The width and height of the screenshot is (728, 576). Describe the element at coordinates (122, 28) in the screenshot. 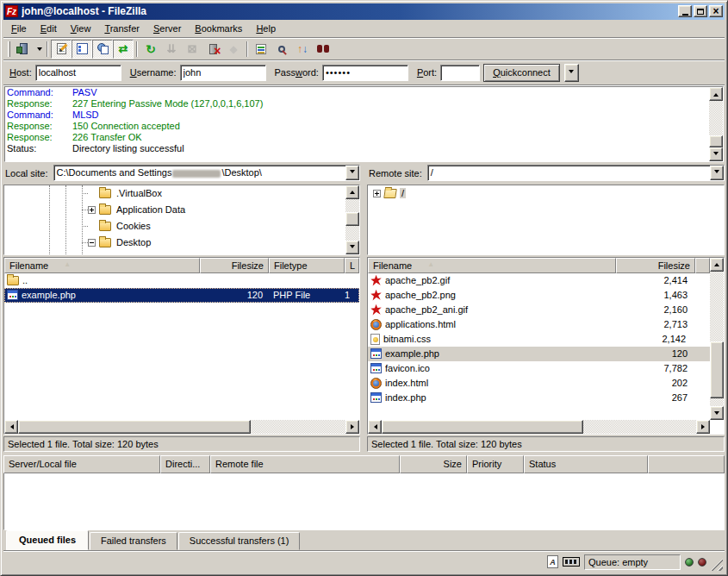

I see `menu-transfer: Transfer` at that location.